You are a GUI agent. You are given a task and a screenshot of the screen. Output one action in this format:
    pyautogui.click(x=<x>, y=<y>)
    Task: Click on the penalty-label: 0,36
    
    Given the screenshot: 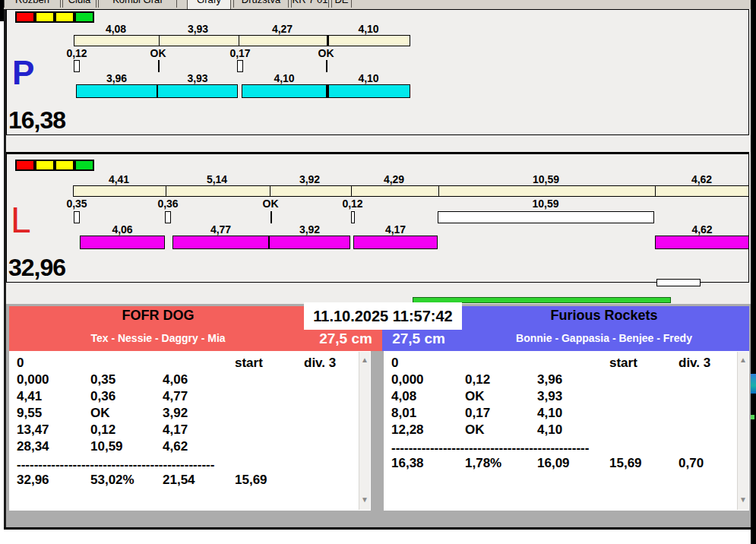 What is the action you would take?
    pyautogui.click(x=167, y=204)
    